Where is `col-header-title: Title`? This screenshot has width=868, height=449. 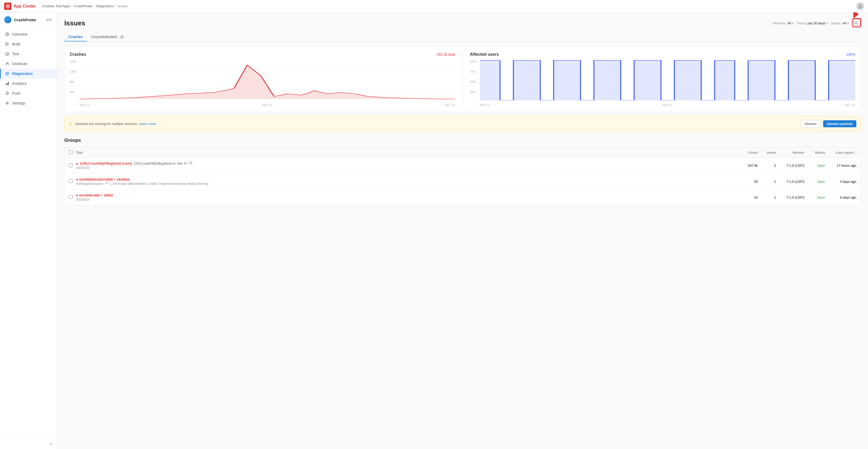
col-header-title: Title is located at coordinates (406, 153).